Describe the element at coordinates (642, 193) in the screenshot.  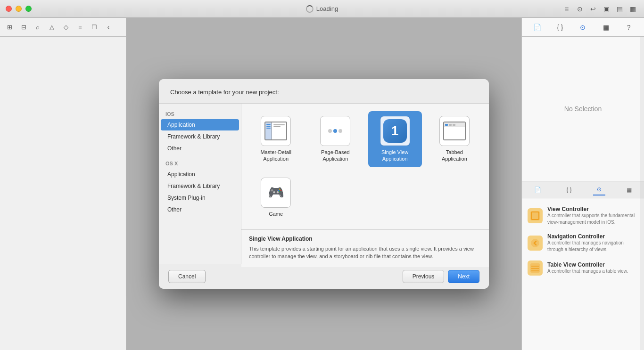
I see `right-panel-scrollbar` at that location.